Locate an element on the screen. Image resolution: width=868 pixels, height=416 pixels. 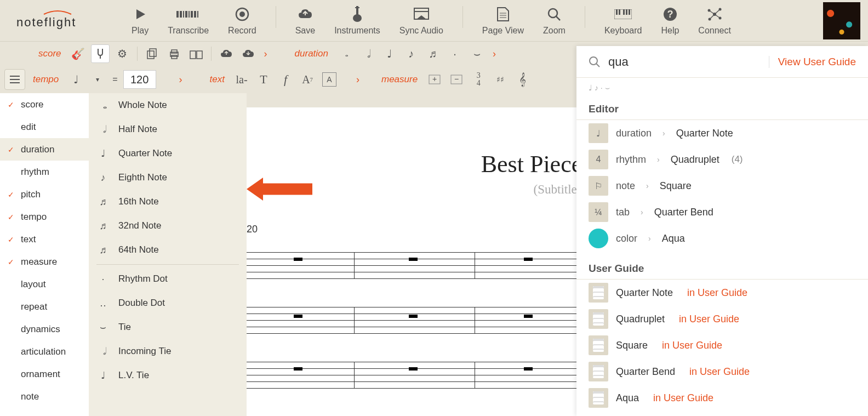
duration-item-quarter-note: ♩Quarter Note is located at coordinates (168, 153).